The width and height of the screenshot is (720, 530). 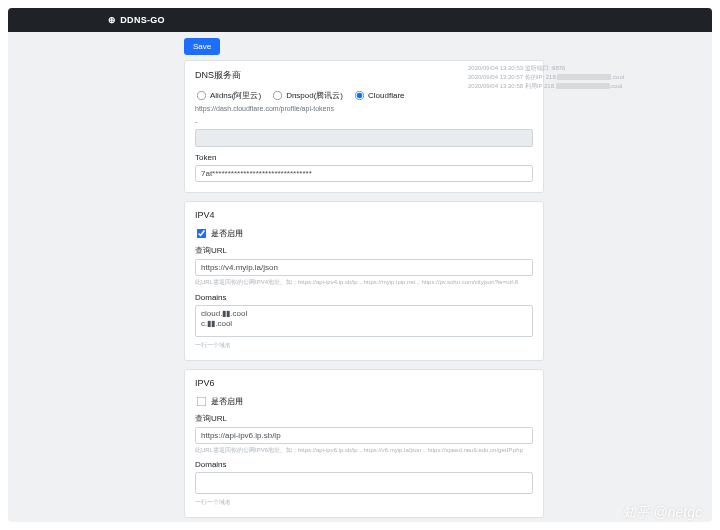 What do you see at coordinates (278, 96) in the screenshot?
I see `radio-dnspod-input` at bounding box center [278, 96].